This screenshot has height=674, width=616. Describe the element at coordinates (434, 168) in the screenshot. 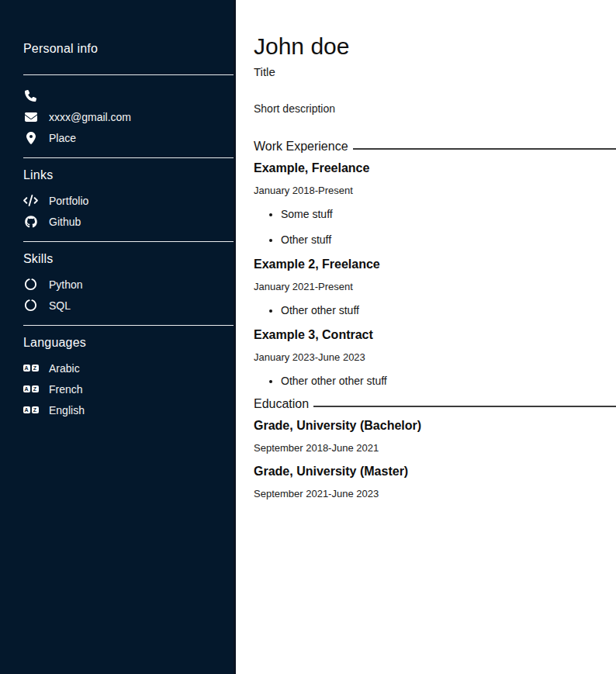

I see `entry-title: Example, Freelance` at that location.